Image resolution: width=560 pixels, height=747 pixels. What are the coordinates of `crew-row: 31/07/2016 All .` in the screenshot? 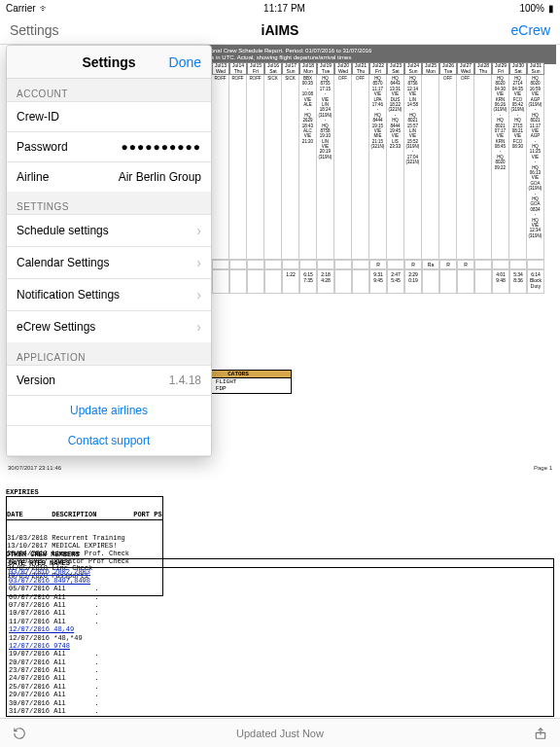 It's located at (280, 711).